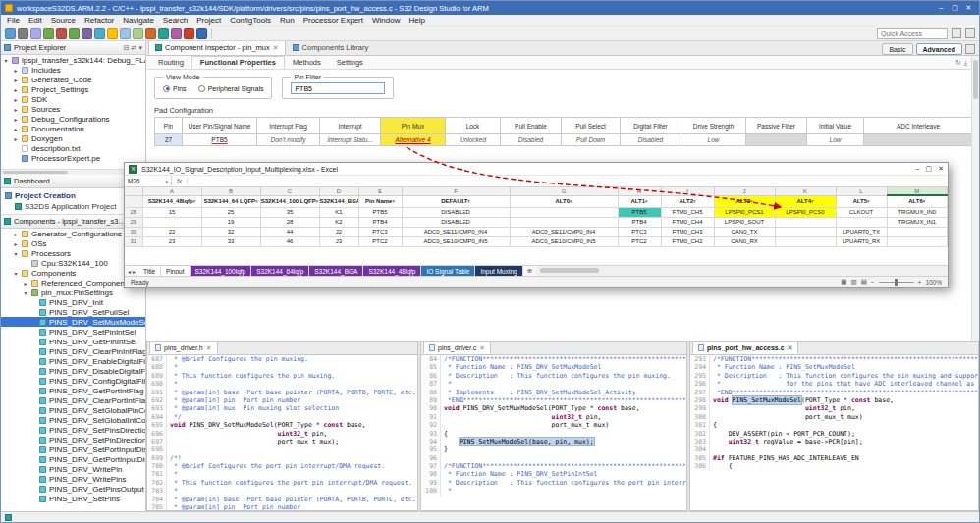 The width and height of the screenshot is (980, 523). Describe the element at coordinates (351, 126) in the screenshot. I see `pad-table-header-cell: Interrupt` at that location.